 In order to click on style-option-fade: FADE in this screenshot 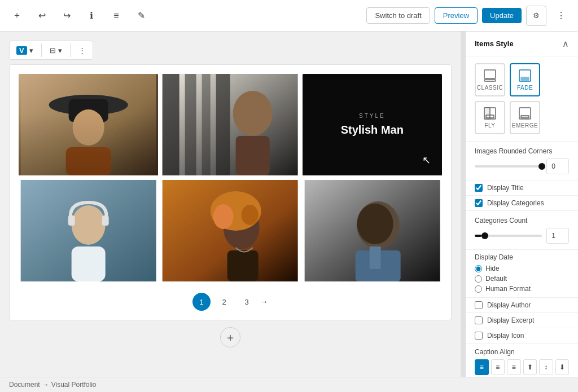, I will do `click(525, 80)`.